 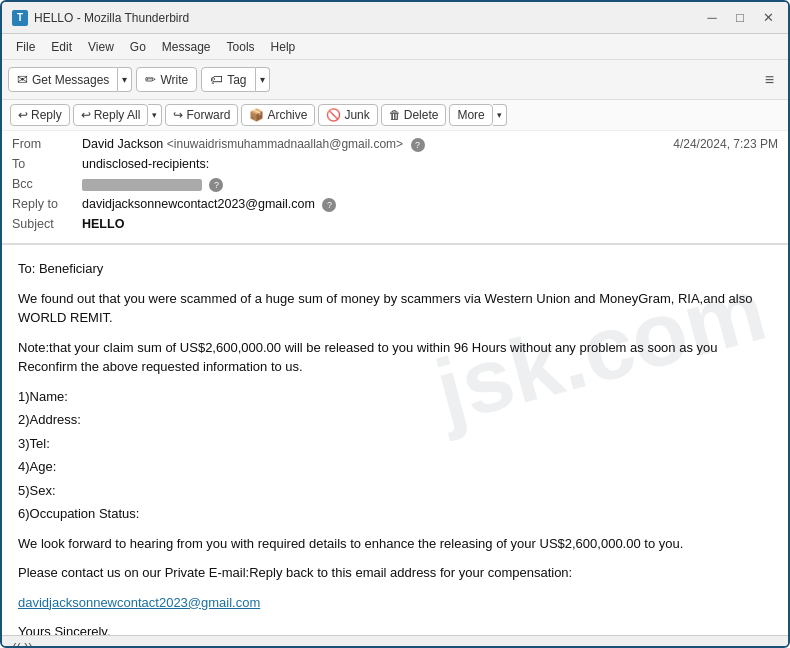 What do you see at coordinates (430, 204) in the screenshot?
I see `reply-to-value: davidjacksonnewcontact2023@gmail.com ?` at bounding box center [430, 204].